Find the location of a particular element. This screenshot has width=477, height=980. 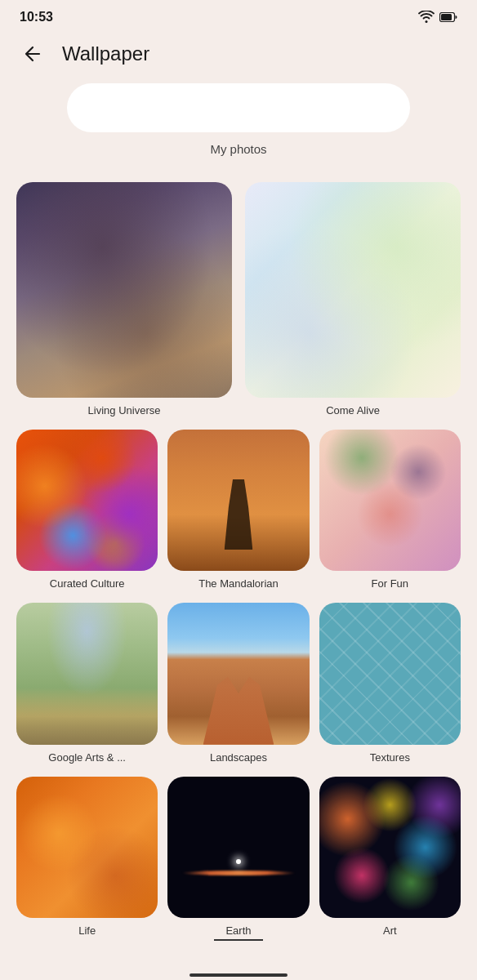

thumb-mandalorian is located at coordinates (238, 500).